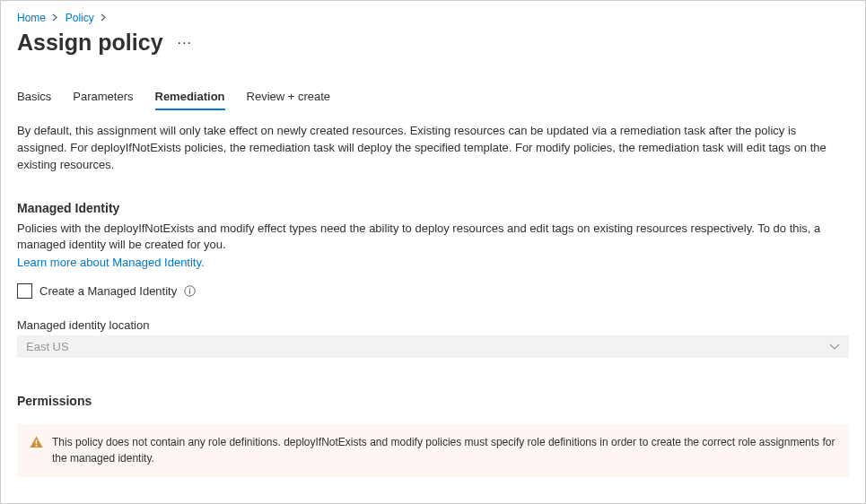 The image size is (866, 504). What do you see at coordinates (102, 100) in the screenshot?
I see `tab-parameters: Parameters` at bounding box center [102, 100].